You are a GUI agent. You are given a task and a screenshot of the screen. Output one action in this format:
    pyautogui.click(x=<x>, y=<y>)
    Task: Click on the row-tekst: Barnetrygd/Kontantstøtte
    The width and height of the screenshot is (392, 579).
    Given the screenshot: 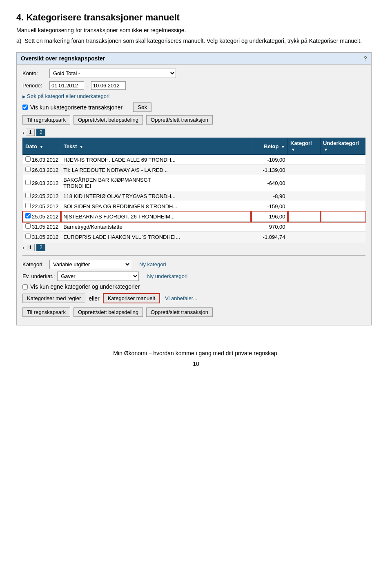 What is the action you would take?
    pyautogui.click(x=156, y=227)
    